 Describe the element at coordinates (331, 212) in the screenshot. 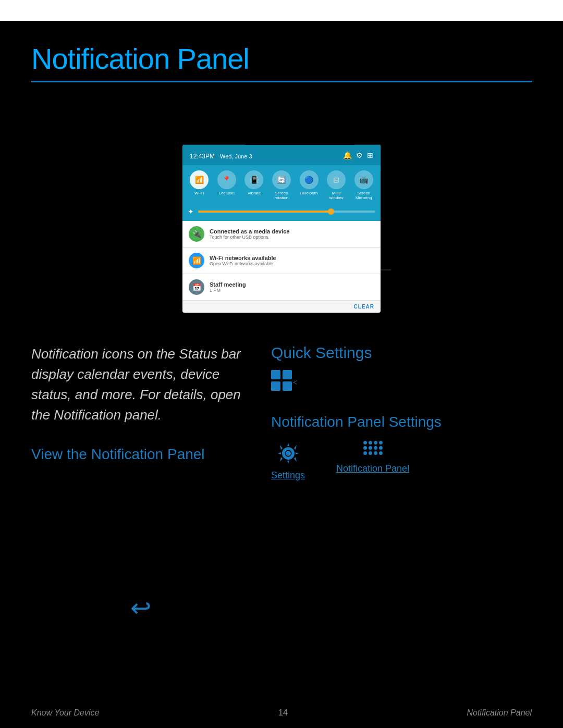

I see `brightness-thumb` at that location.